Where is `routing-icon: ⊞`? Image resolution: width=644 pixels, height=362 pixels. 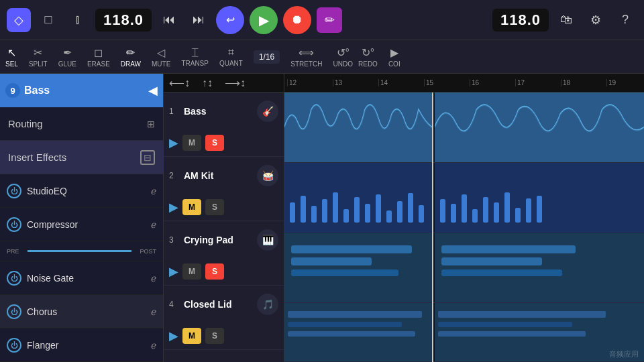
routing-icon: ⊞ is located at coordinates (151, 124).